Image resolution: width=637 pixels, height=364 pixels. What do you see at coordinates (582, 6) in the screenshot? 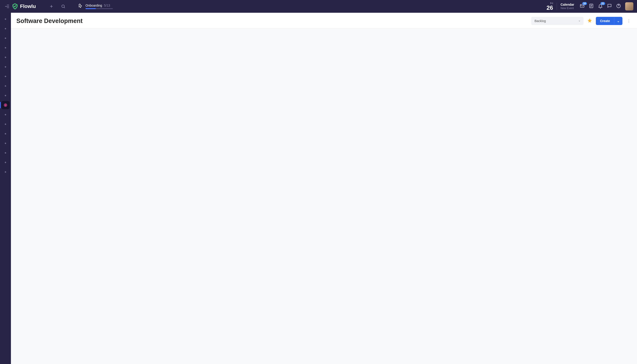
I see `inbox-icon: 10` at bounding box center [582, 6].